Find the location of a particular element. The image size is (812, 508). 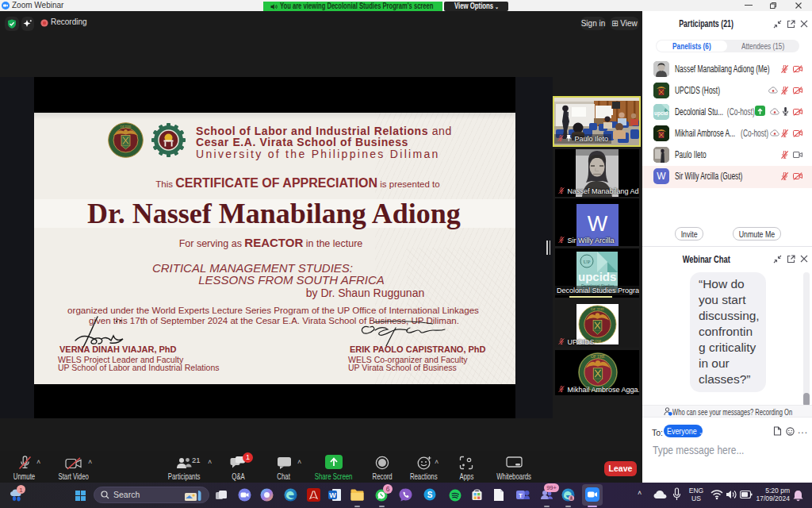

svg-text: 1908 is located at coordinates (598, 341).